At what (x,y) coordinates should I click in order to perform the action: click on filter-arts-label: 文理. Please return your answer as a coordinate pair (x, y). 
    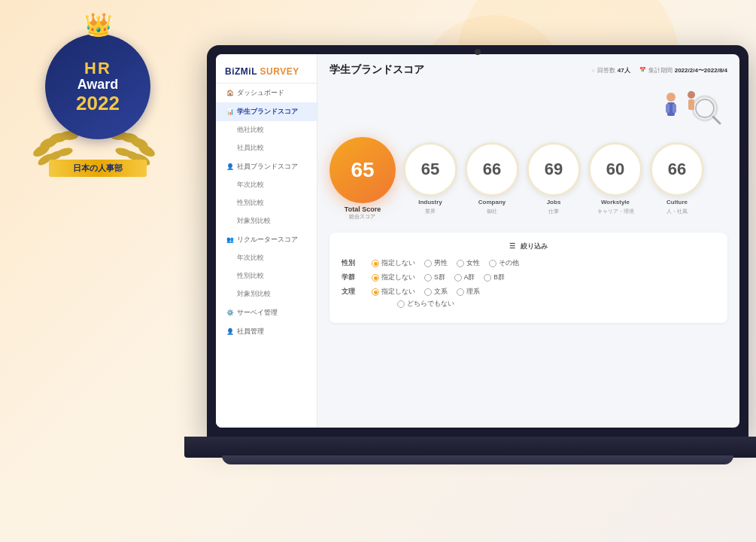
    Looking at the image, I should click on (352, 292).